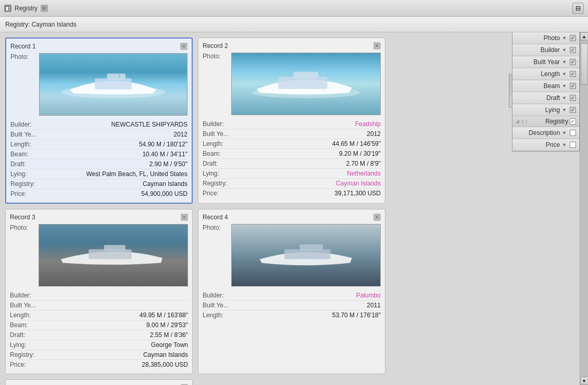 Image resolution: width=588 pixels, height=385 pixels. Describe the element at coordinates (221, 164) in the screenshot. I see `record-2-draft-label: Draft:` at that location.